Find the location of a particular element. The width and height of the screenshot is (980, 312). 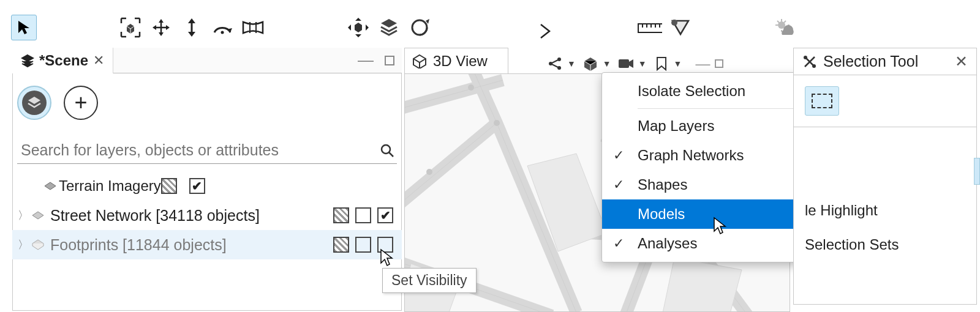

layer-label: Footprints [11844 objects] is located at coordinates (190, 245).